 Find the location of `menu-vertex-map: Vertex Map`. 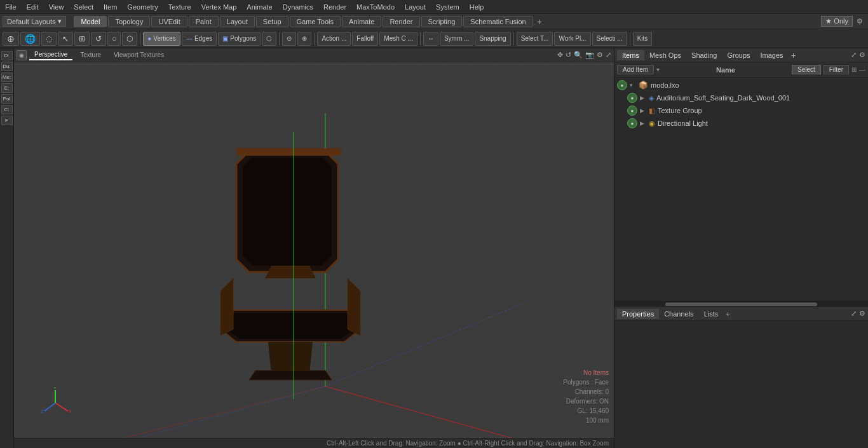

menu-vertex-map: Vertex Map is located at coordinates (219, 7).